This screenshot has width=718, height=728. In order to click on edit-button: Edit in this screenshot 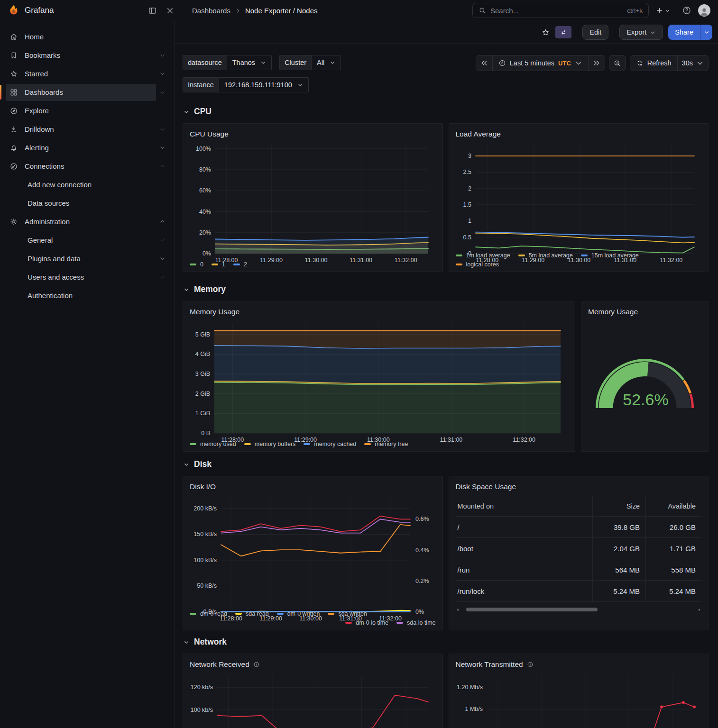, I will do `click(596, 32)`.